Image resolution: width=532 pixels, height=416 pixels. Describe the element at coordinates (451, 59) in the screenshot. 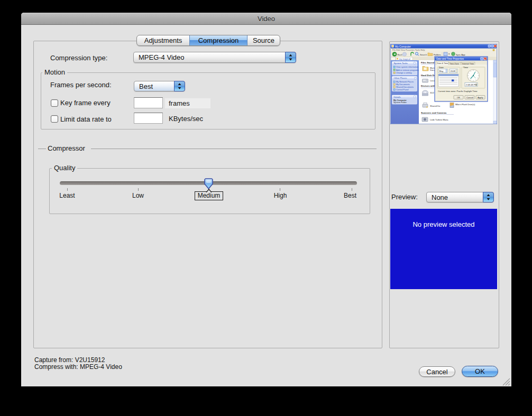

I see `svg-text: Date and Time Properties` at that location.